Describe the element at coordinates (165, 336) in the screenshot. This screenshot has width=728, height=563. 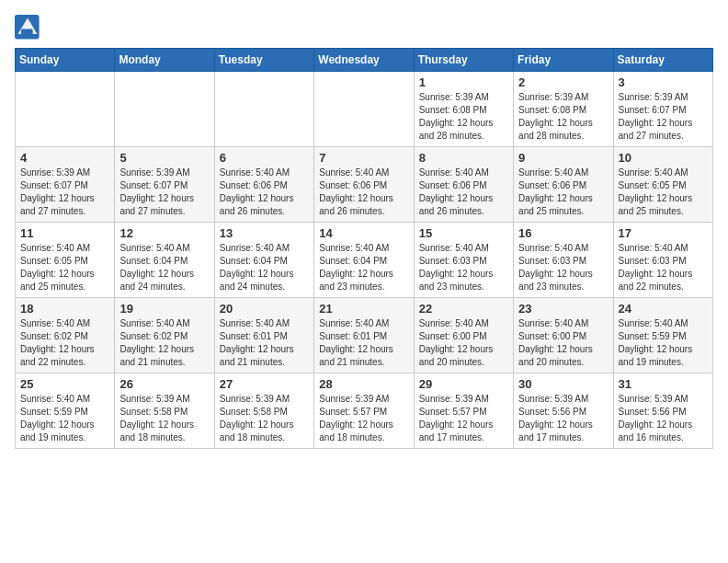
I see `calendar-cell: 19Sunrise: 5:40 AM Sunset: 6:02 PM Dayli…` at that location.